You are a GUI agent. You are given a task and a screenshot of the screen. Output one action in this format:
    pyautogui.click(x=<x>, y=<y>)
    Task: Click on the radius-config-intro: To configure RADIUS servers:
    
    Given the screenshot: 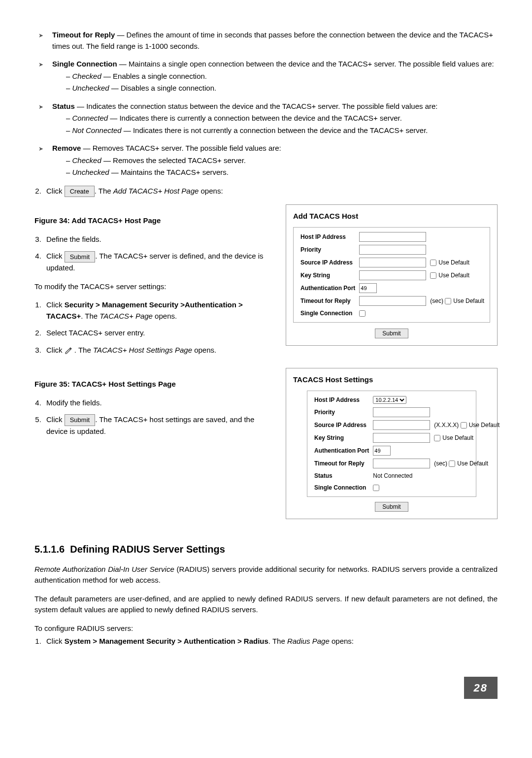 What is the action you would take?
    pyautogui.click(x=266, y=628)
    